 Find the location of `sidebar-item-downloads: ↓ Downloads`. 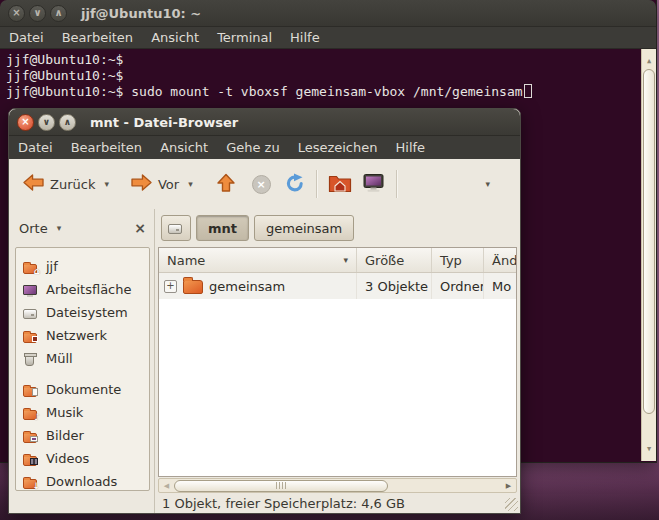

sidebar-item-downloads: ↓ Downloads is located at coordinates (82, 480).